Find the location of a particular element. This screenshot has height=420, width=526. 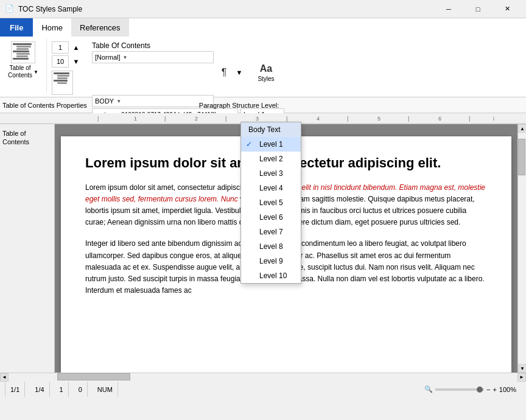

app-title: TOC Styles Sample is located at coordinates (226, 9).